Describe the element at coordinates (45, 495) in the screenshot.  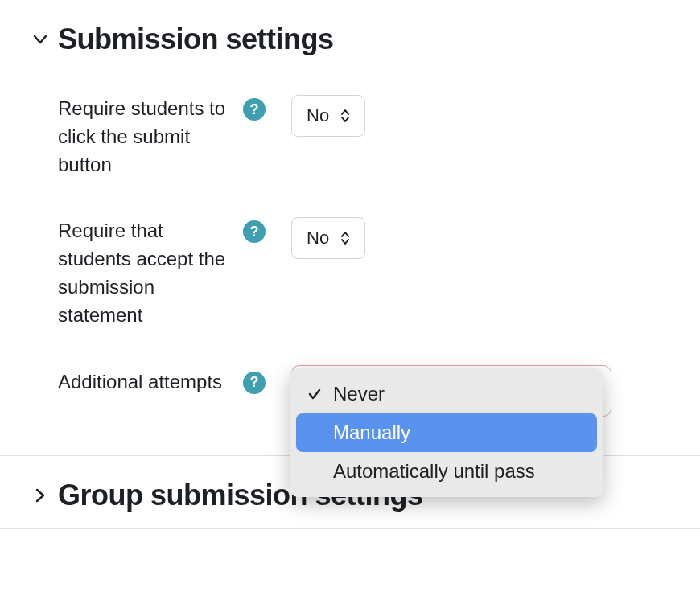
I see `chevron-right-icon` at that location.